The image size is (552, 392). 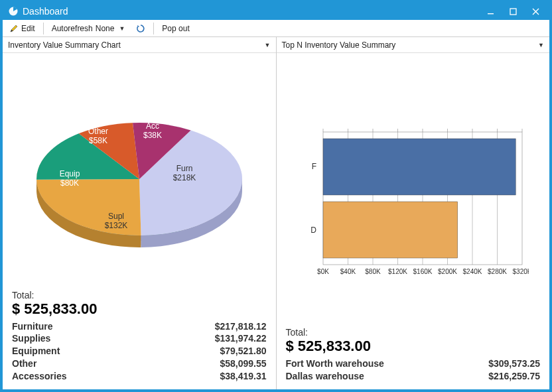 I want to click on pencil-icon, so click(x=14, y=29).